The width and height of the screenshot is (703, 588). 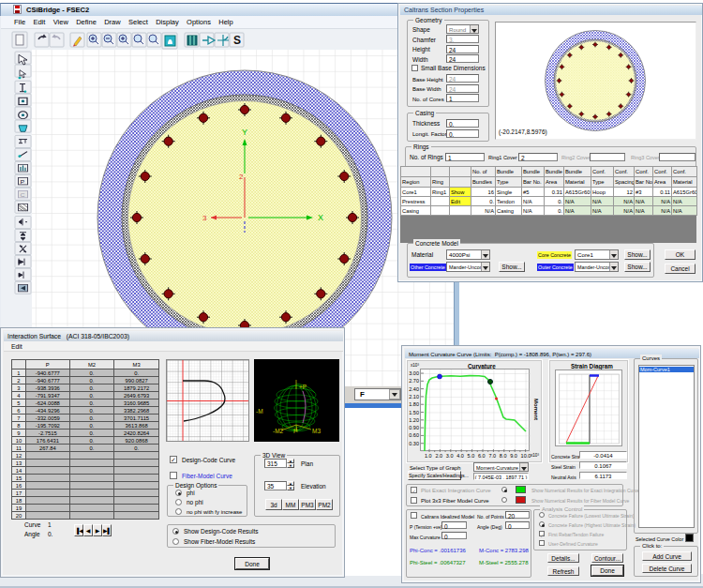 What do you see at coordinates (245, 132) in the screenshot?
I see `svg-text: Y` at bounding box center [245, 132].